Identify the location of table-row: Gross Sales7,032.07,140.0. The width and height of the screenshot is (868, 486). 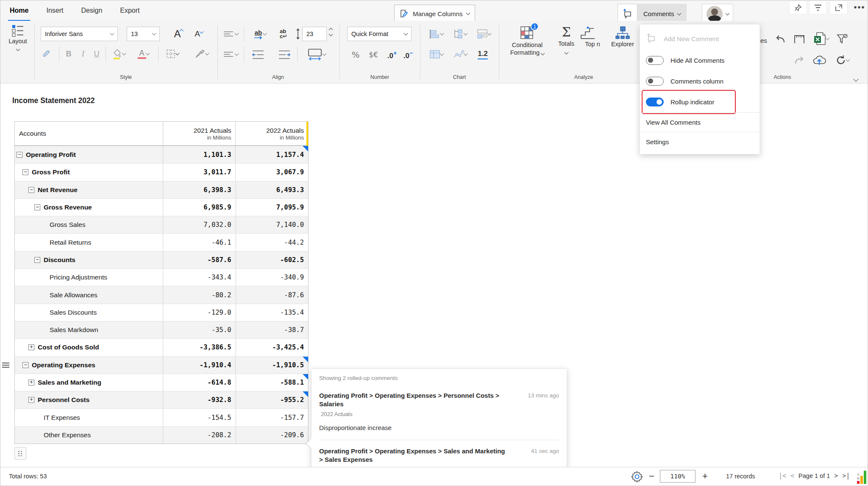
(161, 225).